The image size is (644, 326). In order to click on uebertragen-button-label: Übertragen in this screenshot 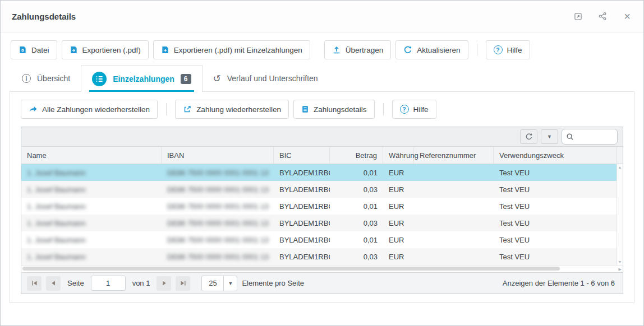, I will do `click(365, 50)`.